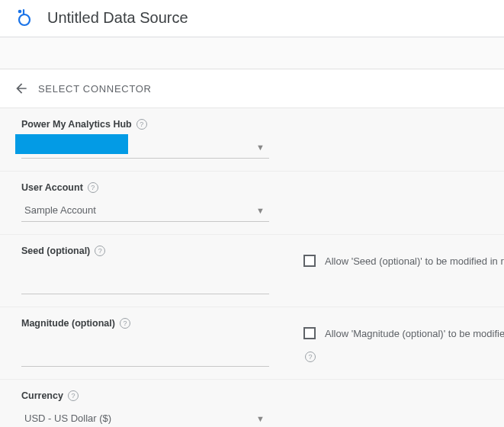 The image size is (504, 427). I want to click on user-account-label-row: User Account ?, so click(252, 188).